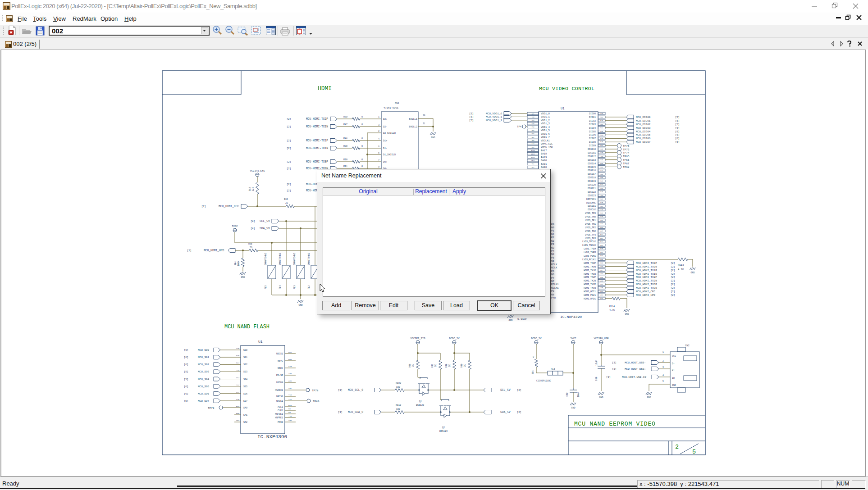  Describe the element at coordinates (279, 418) in the screenshot. I see `svg-text: hNFRE1` at that location.